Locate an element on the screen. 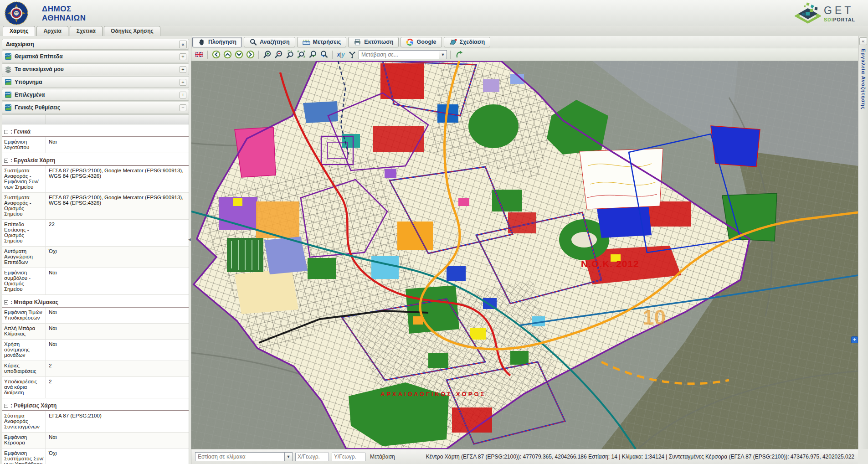 The image size is (868, 464). go-button is located at coordinates (459, 55).